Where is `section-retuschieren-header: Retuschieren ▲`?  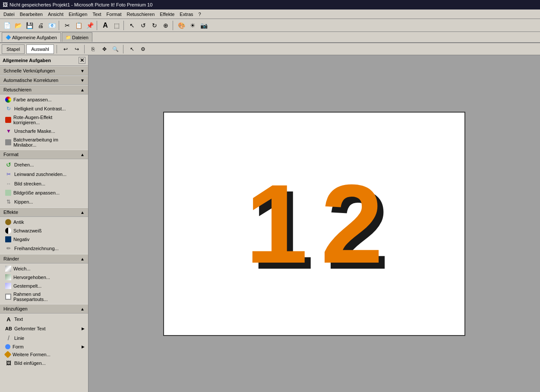 section-retuschieren-header: Retuschieren ▲ is located at coordinates (44, 90).